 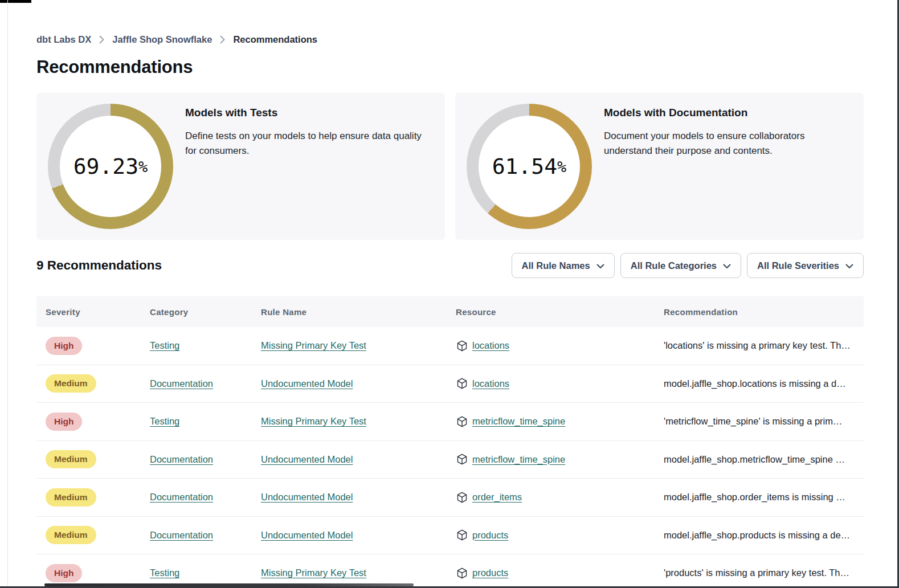 I want to click on rule-severities-filter-dropdown: All Rule Severities, so click(x=806, y=266).